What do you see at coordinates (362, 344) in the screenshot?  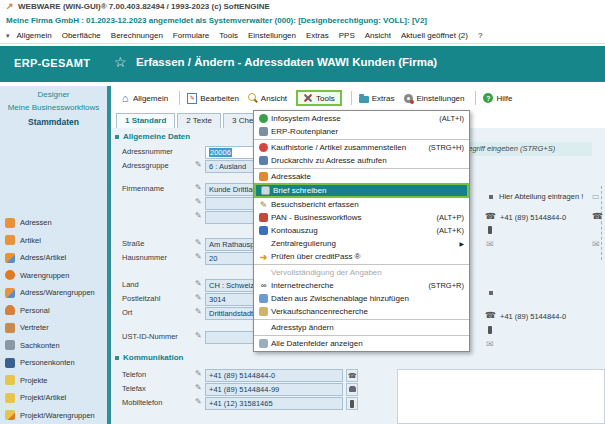 I see `menu-item-alle-datenfelder: Alle Datenfelder anzeigen` at bounding box center [362, 344].